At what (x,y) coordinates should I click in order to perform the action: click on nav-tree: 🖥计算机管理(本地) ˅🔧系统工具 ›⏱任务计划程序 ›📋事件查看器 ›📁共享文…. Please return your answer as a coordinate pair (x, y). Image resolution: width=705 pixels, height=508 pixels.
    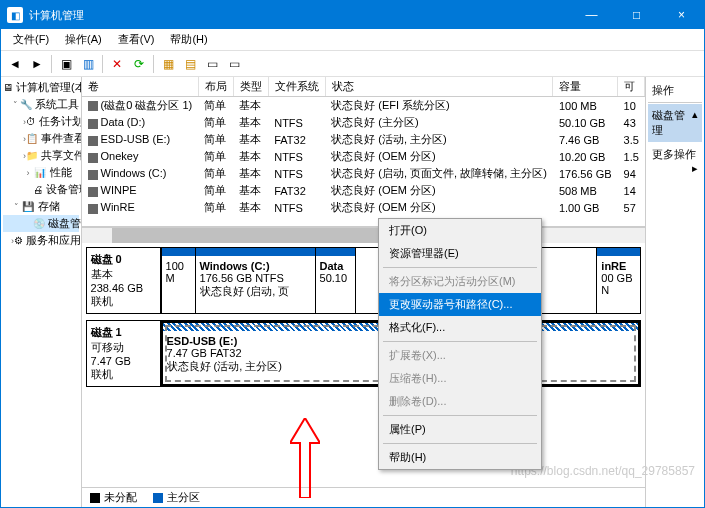
    Looking at the image, I should click on (42, 292).